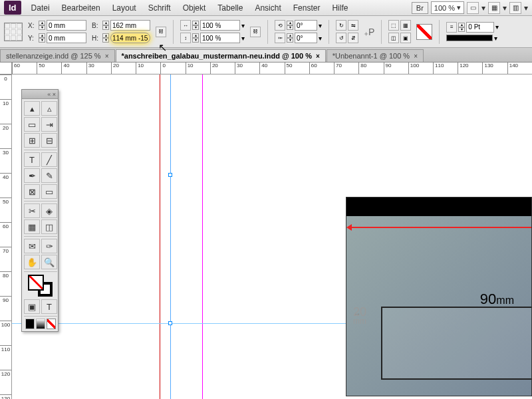  Describe the element at coordinates (341, 25) in the screenshot. I see `rotate-cw-icon: ↻` at that location.